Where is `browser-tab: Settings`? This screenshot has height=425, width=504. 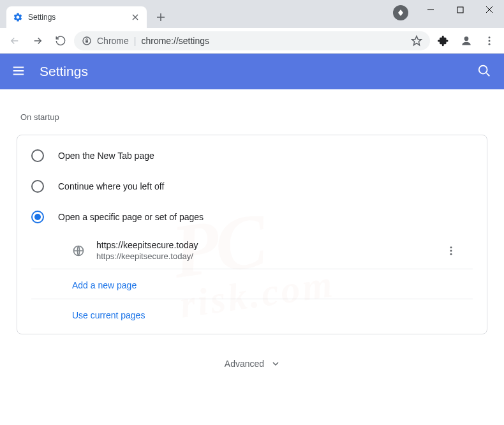 browser-tab: Settings is located at coordinates (77, 17).